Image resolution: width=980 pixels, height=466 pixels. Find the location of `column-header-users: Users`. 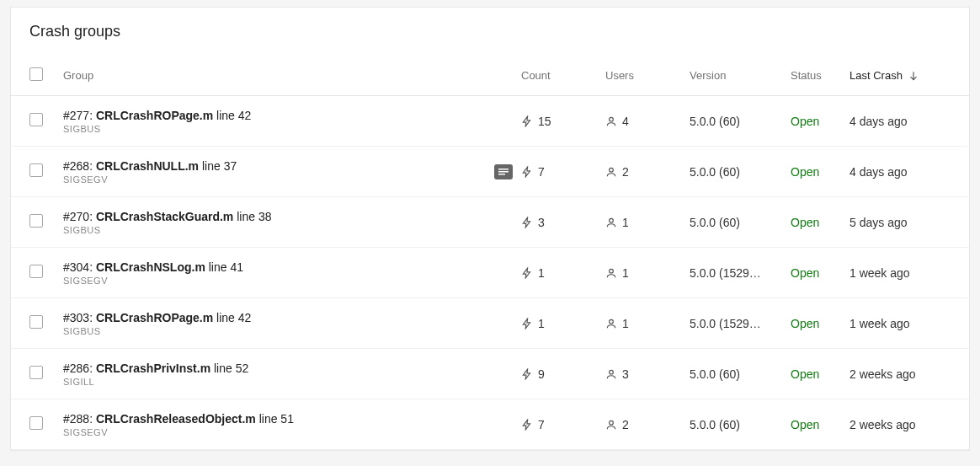

column-header-users: Users is located at coordinates (647, 76).